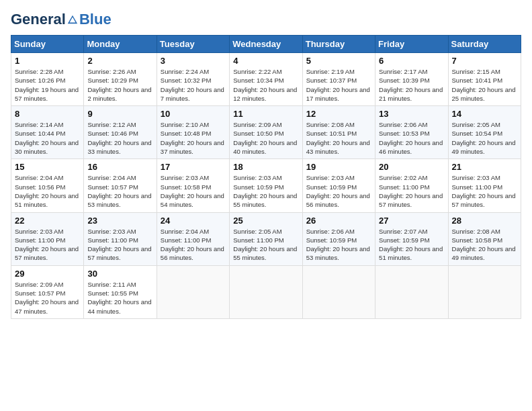  What do you see at coordinates (266, 185) in the screenshot?
I see `calendar-cell: 18Sunrise: 2:03 AMSunset: 10:59 PMDaylig…` at bounding box center [266, 185].